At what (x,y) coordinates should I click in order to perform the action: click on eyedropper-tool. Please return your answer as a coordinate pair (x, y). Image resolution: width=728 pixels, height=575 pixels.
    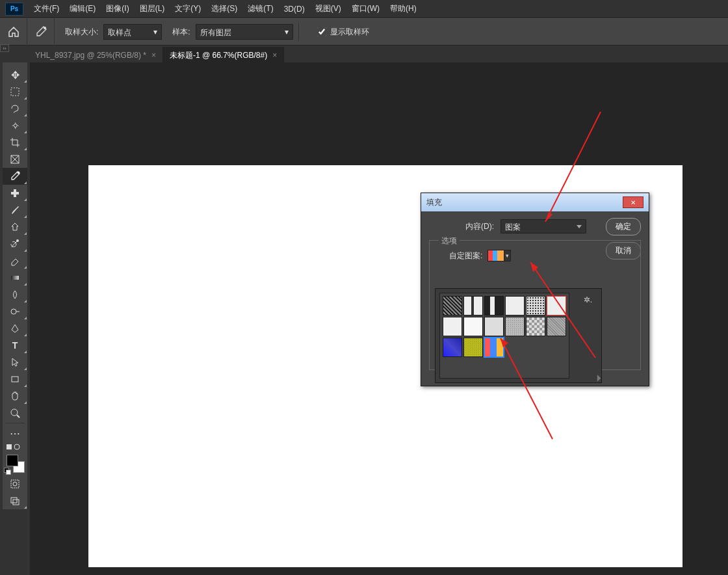
    Looking at the image, I should click on (15, 176).